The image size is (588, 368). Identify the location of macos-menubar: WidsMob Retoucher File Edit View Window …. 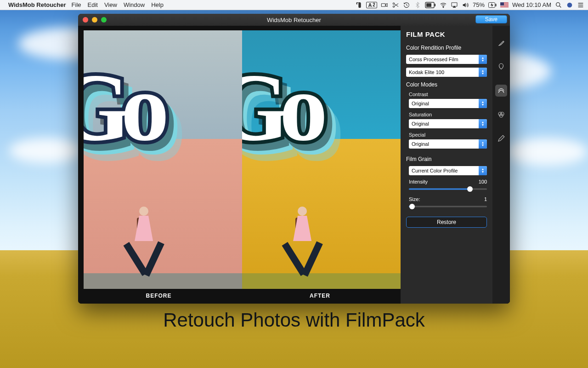
(294, 5).